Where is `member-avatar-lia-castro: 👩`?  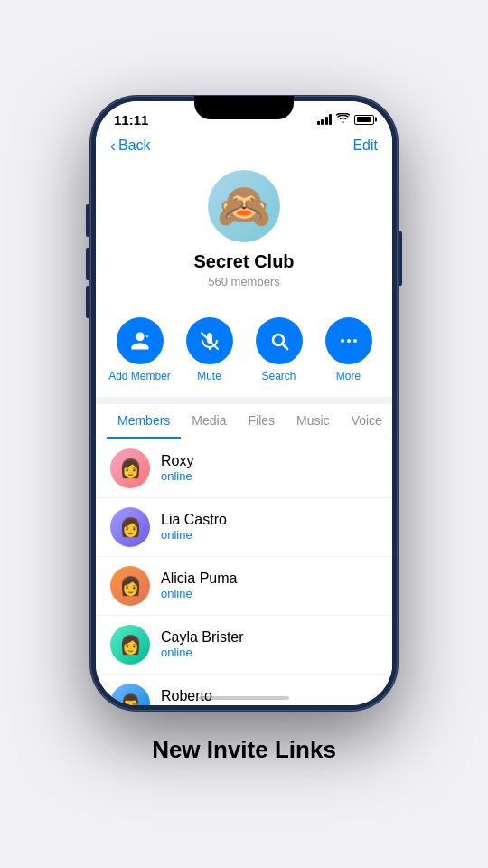
member-avatar-lia-castro: 👩 is located at coordinates (130, 527).